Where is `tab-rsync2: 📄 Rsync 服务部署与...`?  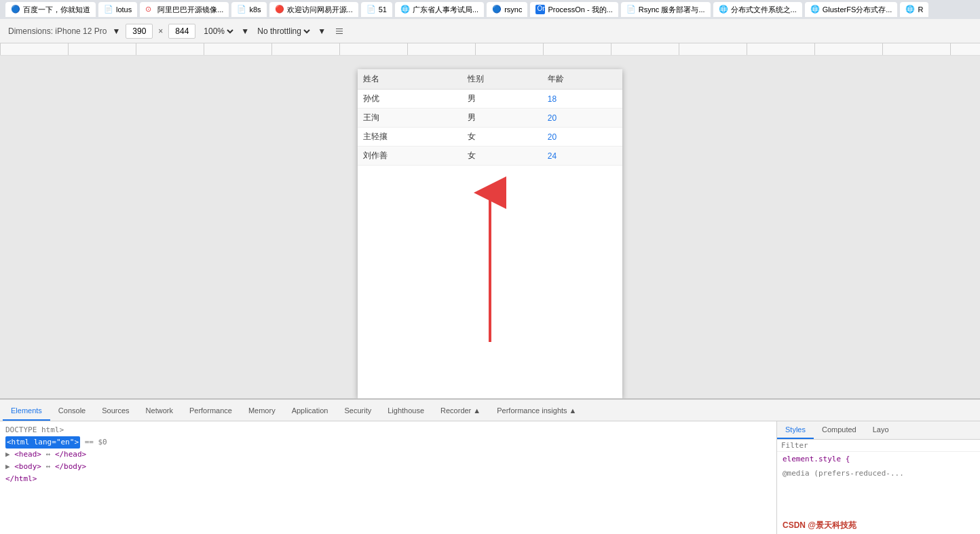 tab-rsync2: 📄 Rsync 服务部署与... is located at coordinates (666, 9).